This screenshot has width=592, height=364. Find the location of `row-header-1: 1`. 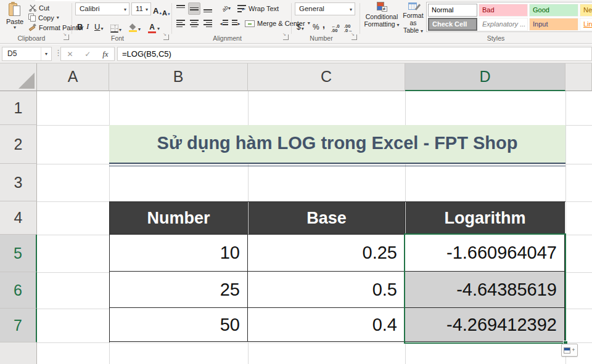

row-header-1: 1 is located at coordinates (18, 108).